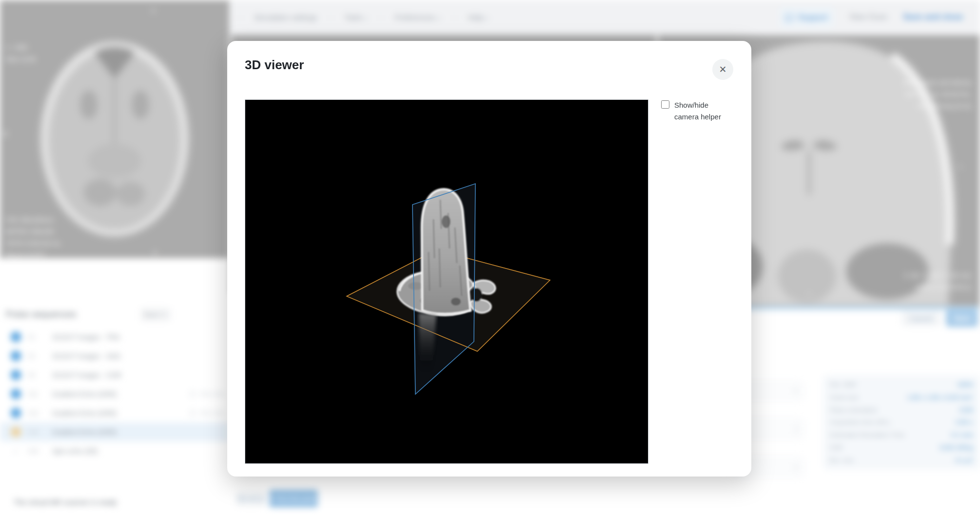 The height and width of the screenshot is (515, 980). I want to click on chat-icon, so click(789, 18).